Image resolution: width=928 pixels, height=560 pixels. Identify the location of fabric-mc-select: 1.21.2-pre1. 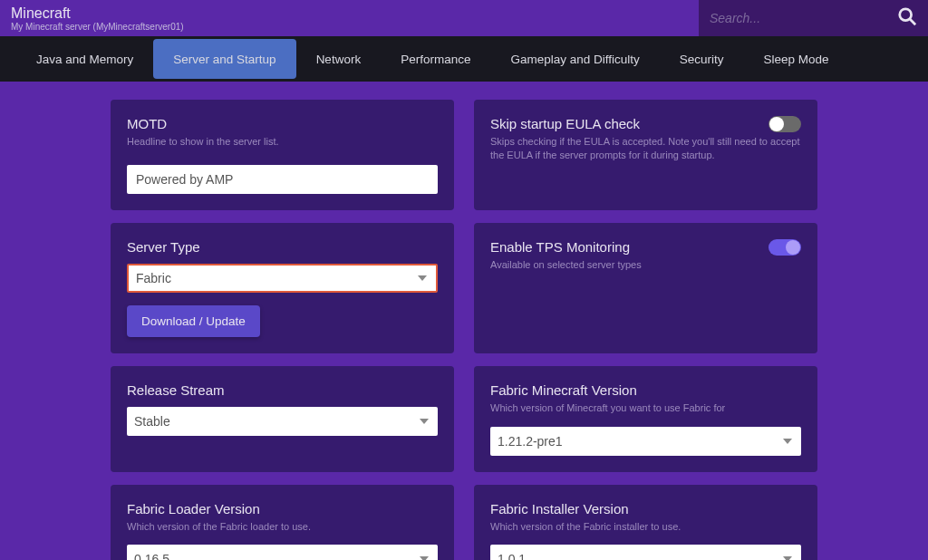
(645, 441).